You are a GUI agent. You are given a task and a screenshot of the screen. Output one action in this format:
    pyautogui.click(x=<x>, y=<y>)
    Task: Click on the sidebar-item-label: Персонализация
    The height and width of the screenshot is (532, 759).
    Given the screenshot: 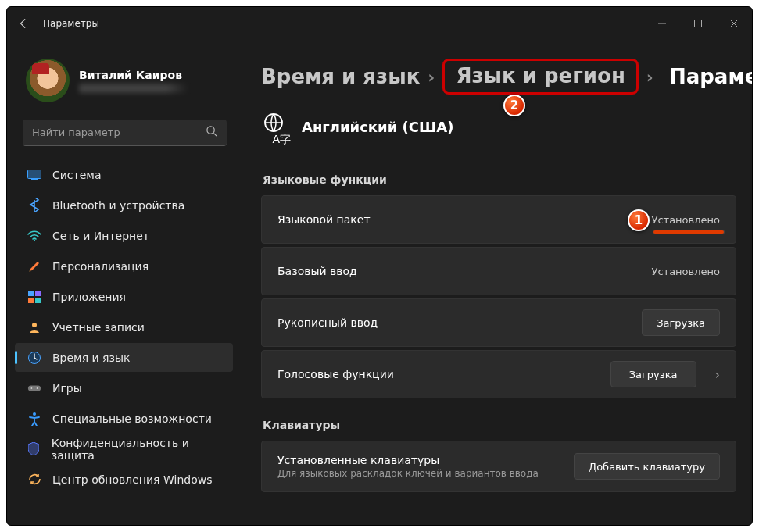 What is the action you would take?
    pyautogui.click(x=100, y=266)
    